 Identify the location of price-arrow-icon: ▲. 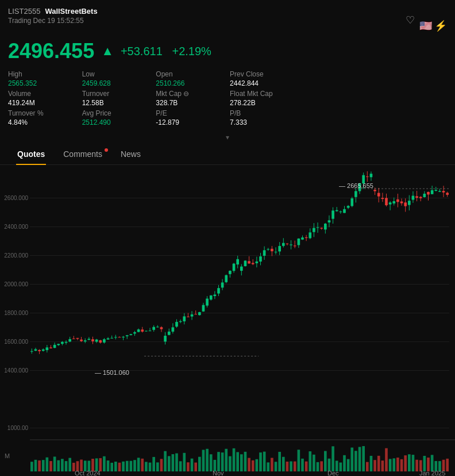
(107, 51).